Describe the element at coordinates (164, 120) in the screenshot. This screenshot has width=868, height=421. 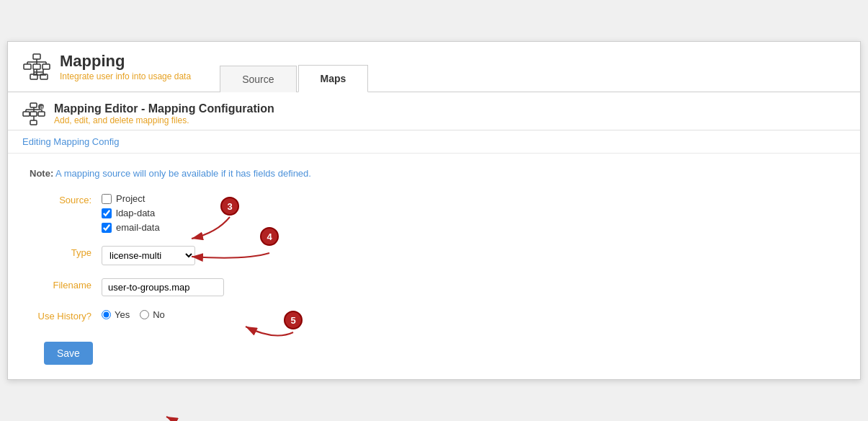
I see `section-subtitle: Add, edit, and delete mapping files.` at that location.